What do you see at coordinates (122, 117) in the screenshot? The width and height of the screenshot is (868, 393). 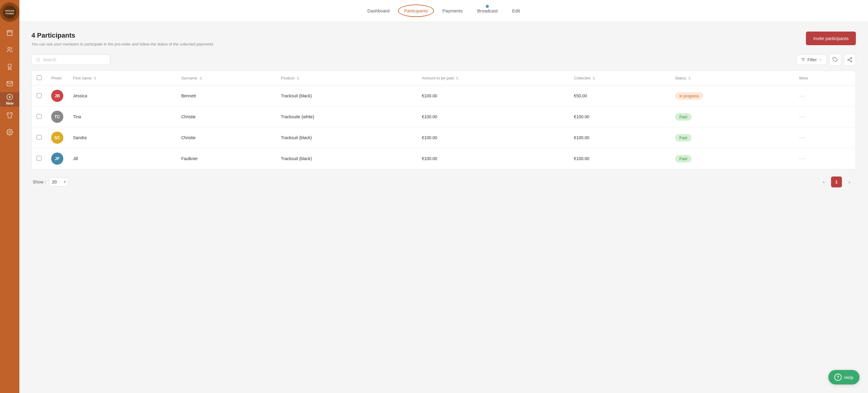 I see `firstname-cell: Tina` at bounding box center [122, 117].